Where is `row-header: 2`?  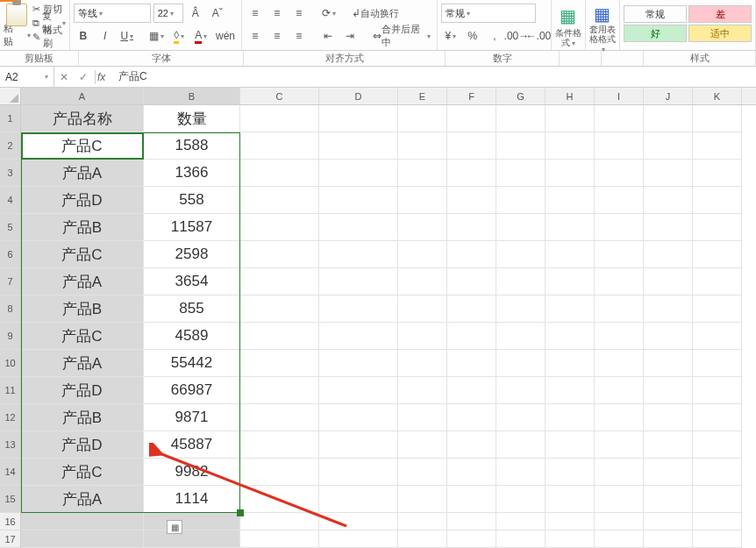
row-header: 2 is located at coordinates (11, 146).